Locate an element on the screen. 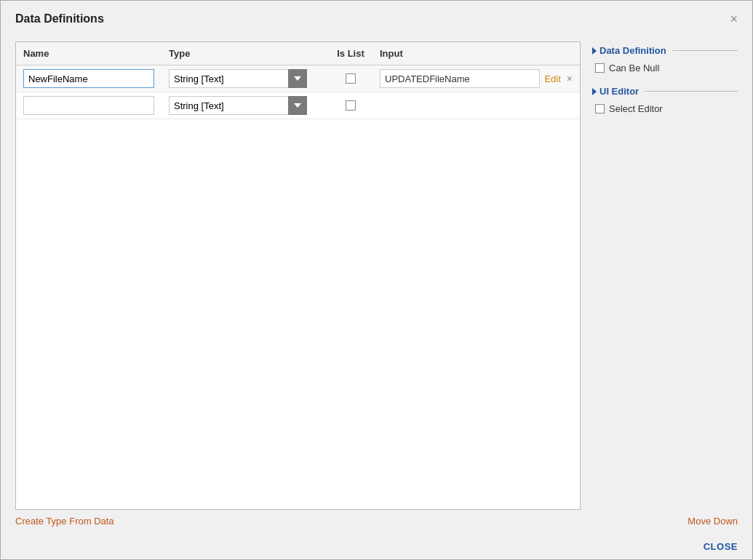 The image size is (753, 560). col-header-name: Name is located at coordinates (96, 54).